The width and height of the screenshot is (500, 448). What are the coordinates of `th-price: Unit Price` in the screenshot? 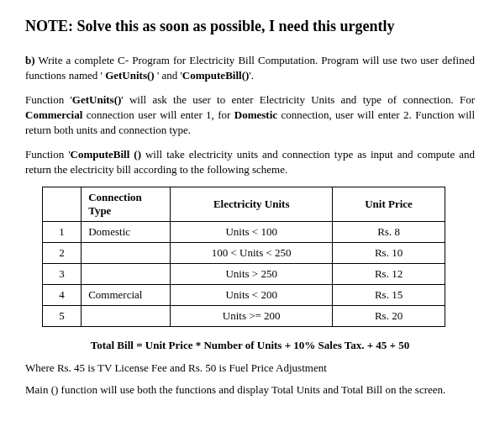 It's located at (389, 205).